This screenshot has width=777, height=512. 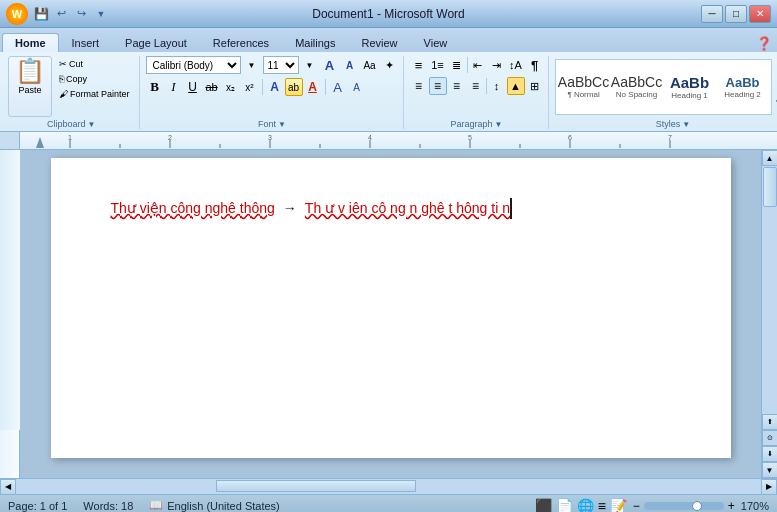 I want to click on styles-scroll: ▲ ▼ ▼▼, so click(x=776, y=87).